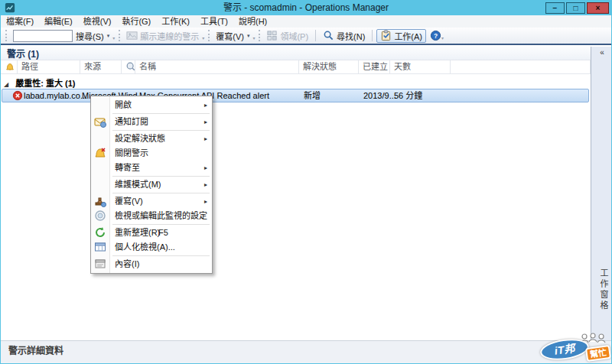 This screenshot has width=612, height=364. What do you see at coordinates (145, 247) in the screenshot?
I see `context-menu-item-label: 個人化檢視(A)...` at bounding box center [145, 247].